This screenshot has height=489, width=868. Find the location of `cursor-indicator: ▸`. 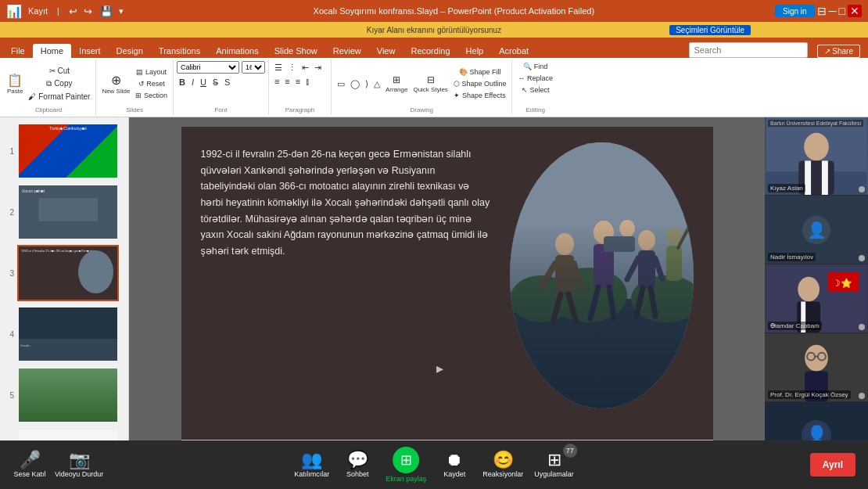

cursor-indicator: ▸ is located at coordinates (439, 369).